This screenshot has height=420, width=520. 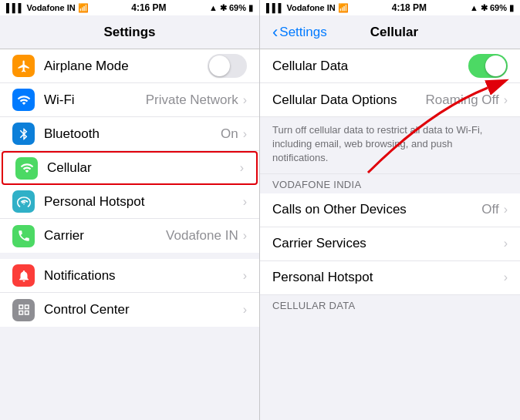 I want to click on bluetooth-chevron: ›, so click(x=245, y=134).